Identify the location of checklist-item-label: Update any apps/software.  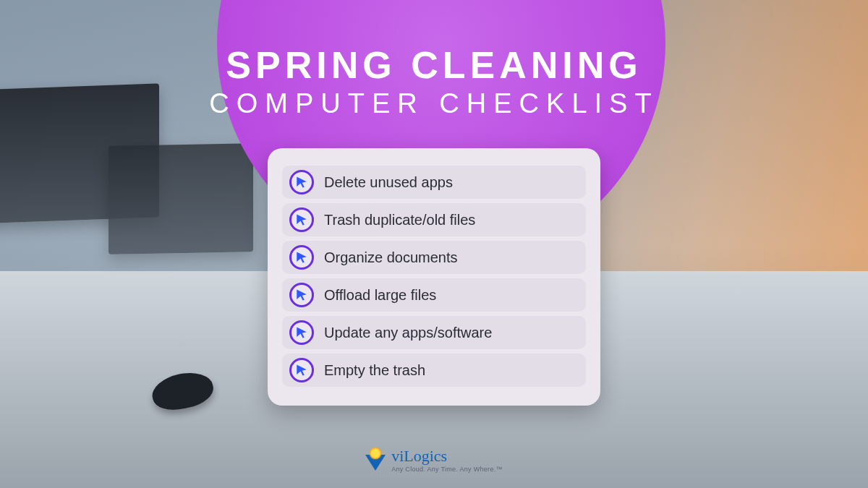
(408, 333).